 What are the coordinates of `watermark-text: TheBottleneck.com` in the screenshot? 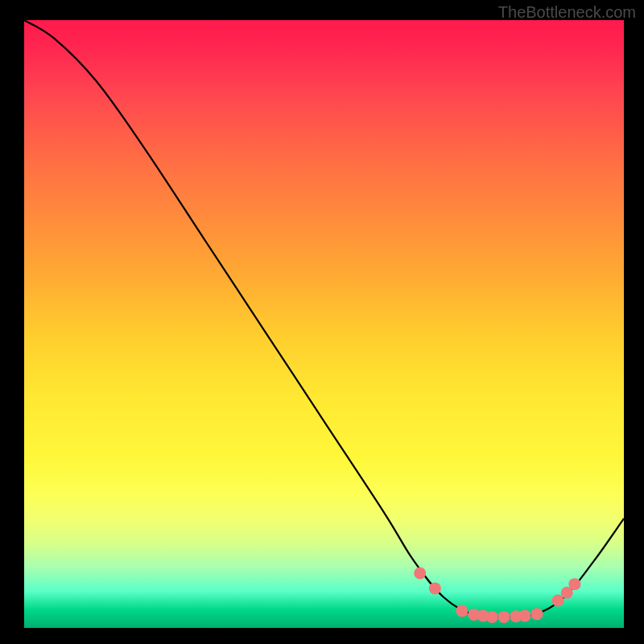 It's located at (567, 13).